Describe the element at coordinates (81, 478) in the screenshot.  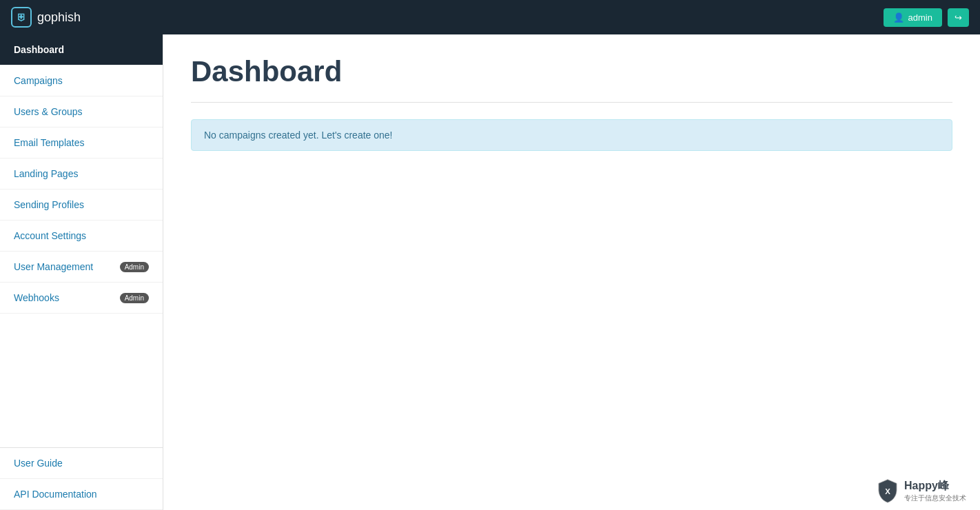
I see `sidebar-bottom: User Guide API Documentation` at that location.